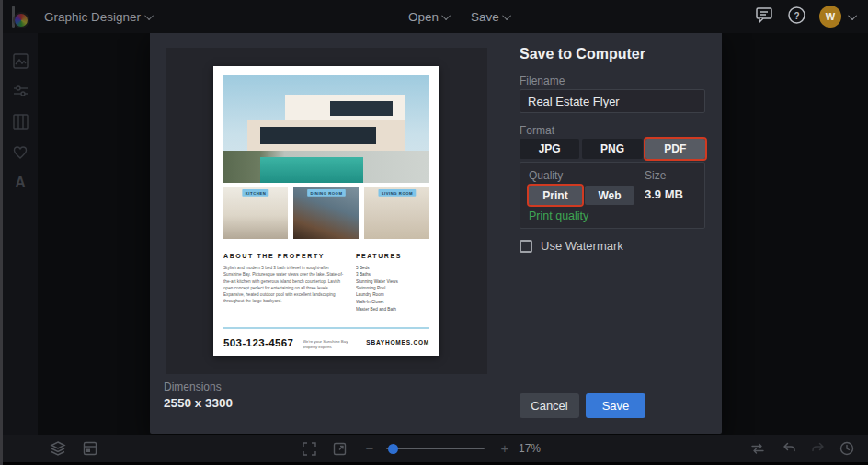 Image resolution: width=868 pixels, height=465 pixels. I want to click on redo-icon, so click(818, 448).